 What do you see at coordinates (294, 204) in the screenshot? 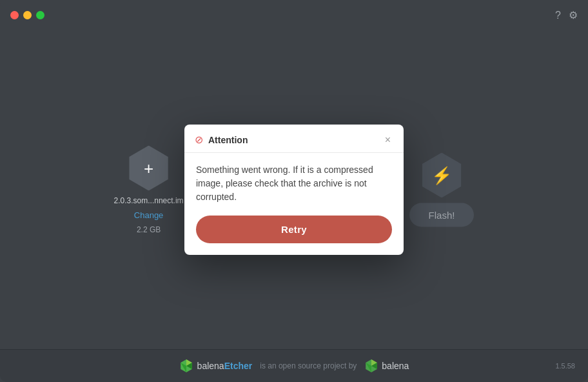
I see `modal-body: Something went wrong. If it is a compres…` at bounding box center [294, 204].